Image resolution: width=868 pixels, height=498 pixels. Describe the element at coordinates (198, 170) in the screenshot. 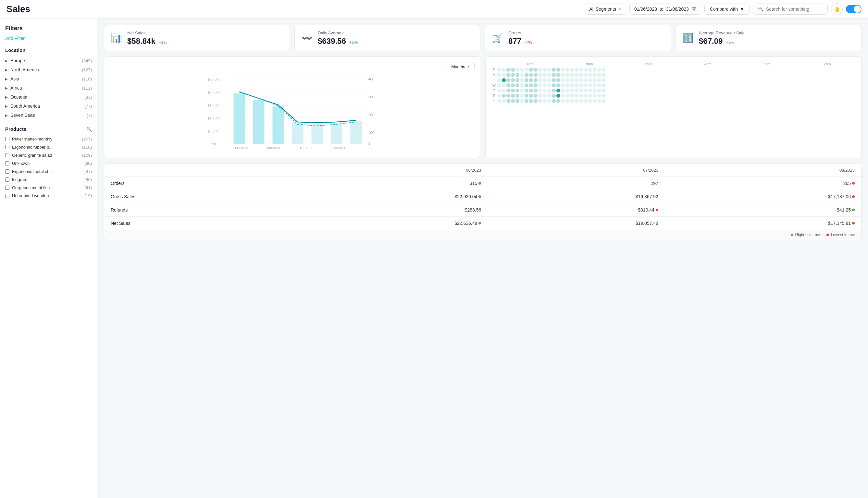

I see `col-metric` at that location.